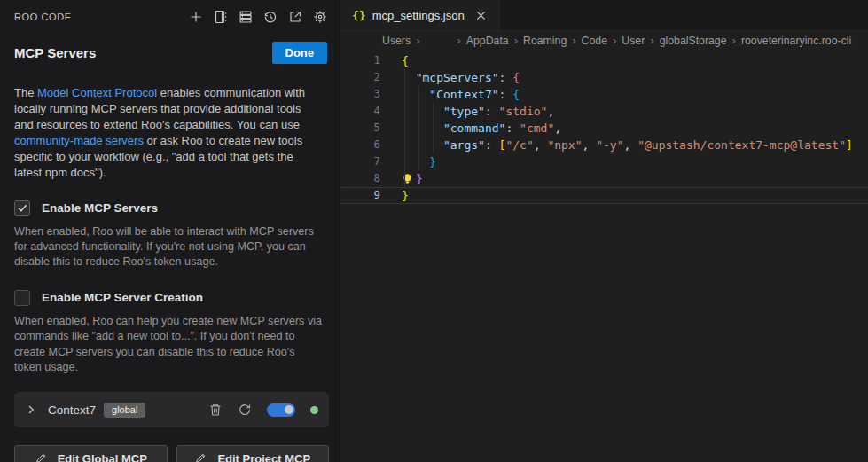 The width and height of the screenshot is (868, 462). What do you see at coordinates (22, 208) in the screenshot?
I see `enable-mcp-servers-checkbox` at bounding box center [22, 208].